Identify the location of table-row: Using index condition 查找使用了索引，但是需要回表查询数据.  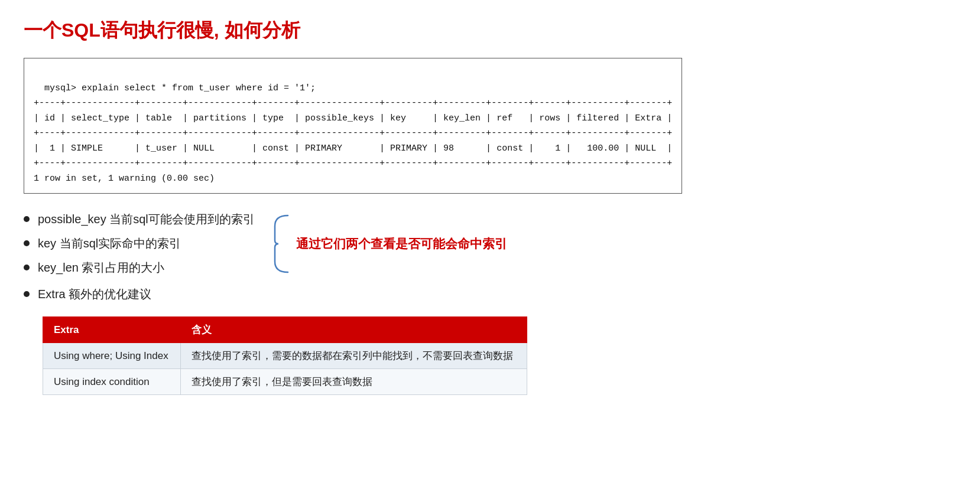
(285, 382).